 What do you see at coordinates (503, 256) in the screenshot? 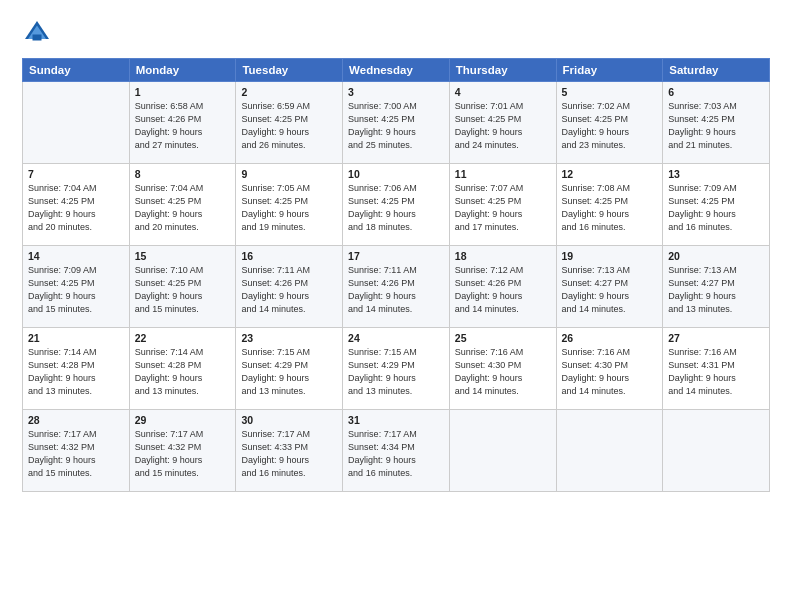
I see `day-number: 18` at bounding box center [503, 256].